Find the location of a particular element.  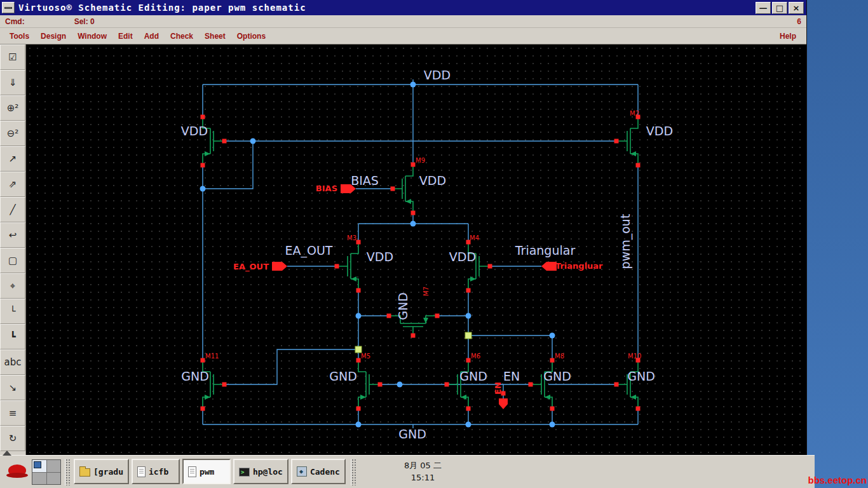

instance-label-m6: M6 is located at coordinates (475, 356).